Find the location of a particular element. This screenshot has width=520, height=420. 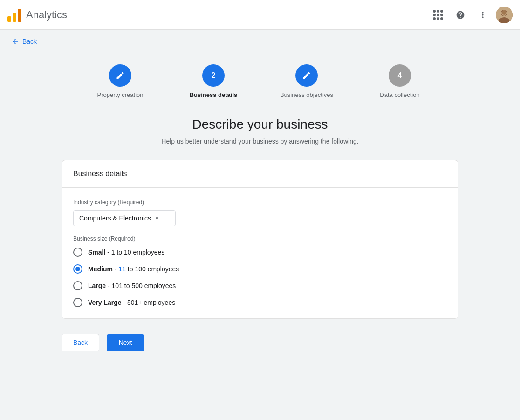

dropdown-arrow-icon: ▼ is located at coordinates (157, 218).